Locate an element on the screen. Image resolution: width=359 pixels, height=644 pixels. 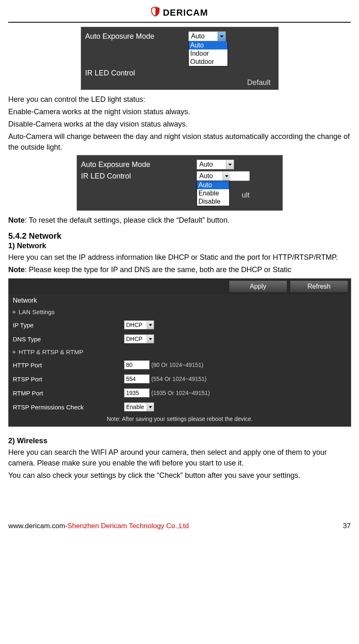
auto-exposure-label: Auto Exposure Mode is located at coordinates (137, 36).